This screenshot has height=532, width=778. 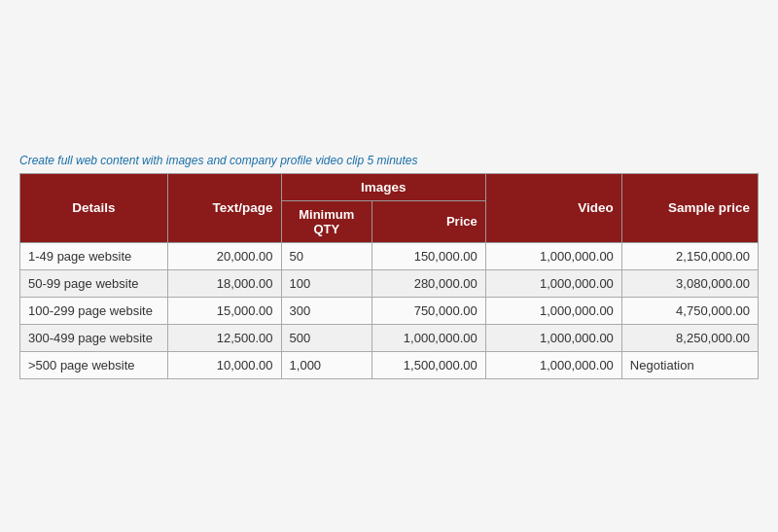 I want to click on min-qty-cell: 50, so click(x=327, y=256).